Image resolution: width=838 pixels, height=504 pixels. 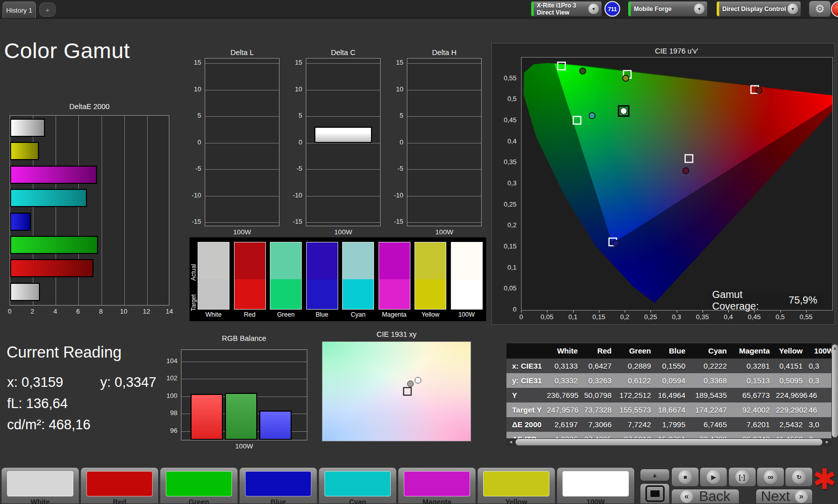 I want to click on table-cell: 0,3263, so click(x=600, y=381).